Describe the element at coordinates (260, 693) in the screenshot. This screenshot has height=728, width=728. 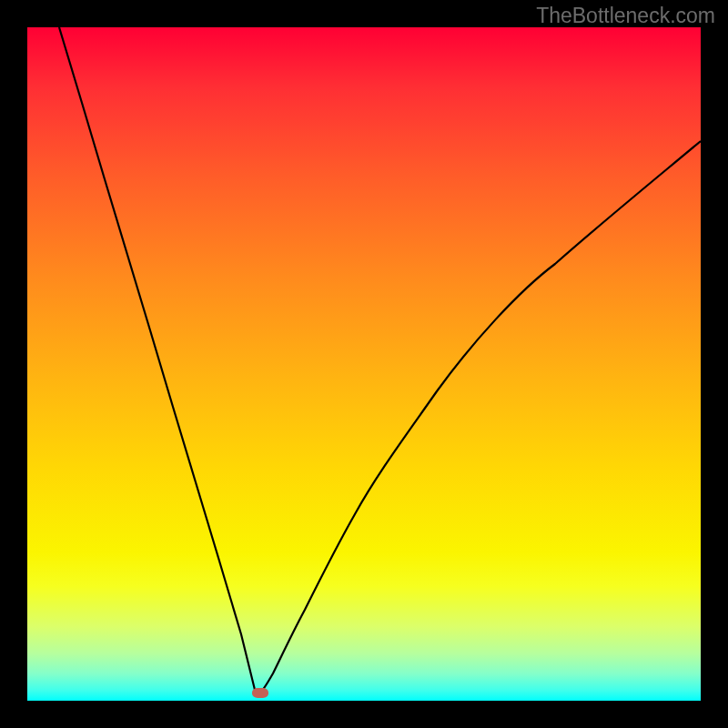
I see `min-marker` at that location.